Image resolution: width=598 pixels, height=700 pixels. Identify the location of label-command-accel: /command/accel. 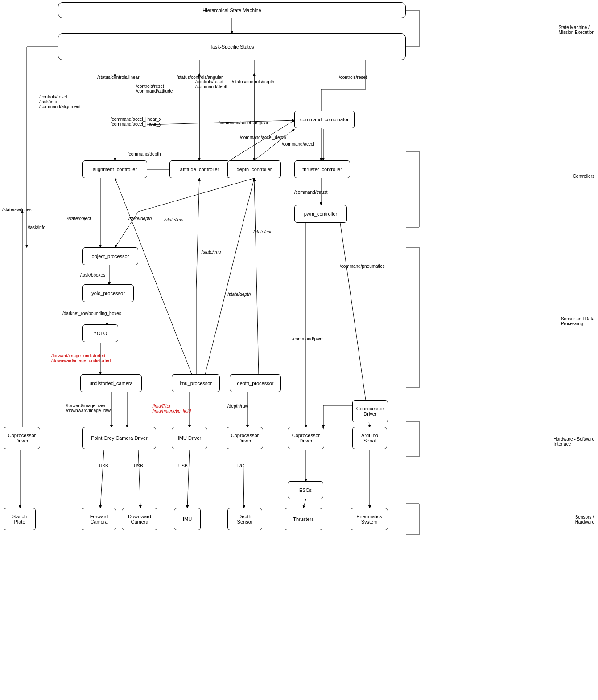
(298, 144).